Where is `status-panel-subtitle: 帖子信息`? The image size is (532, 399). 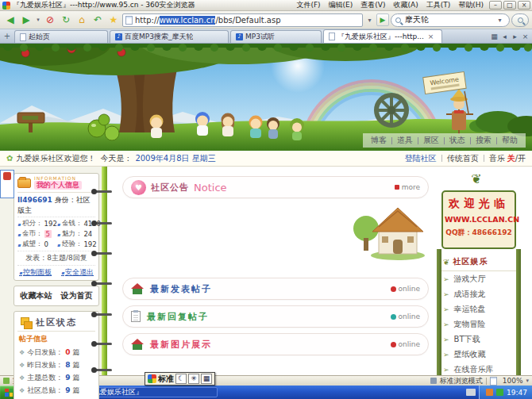
status-panel-subtitle: 帖子信息 is located at coordinates (57, 340).